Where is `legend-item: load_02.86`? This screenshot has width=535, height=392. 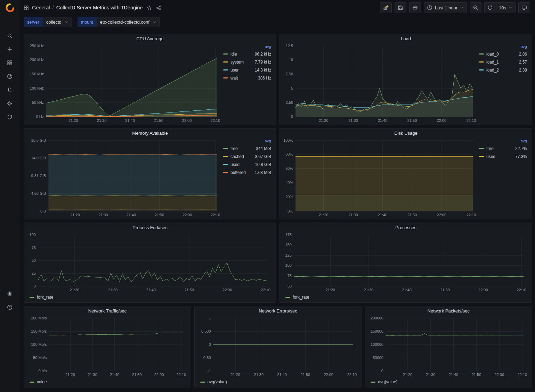
legend-item: load_02.86 is located at coordinates (503, 54).